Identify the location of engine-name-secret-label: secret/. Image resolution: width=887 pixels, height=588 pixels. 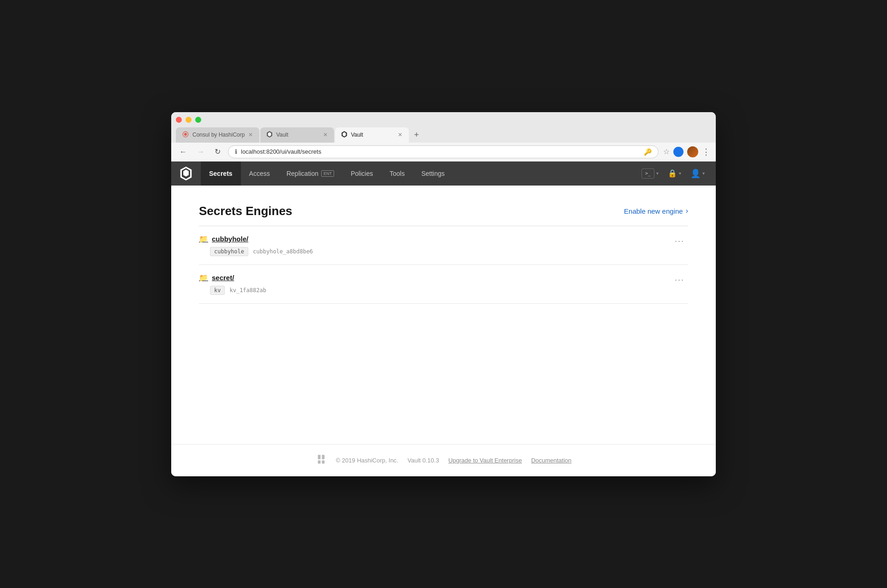
(223, 278).